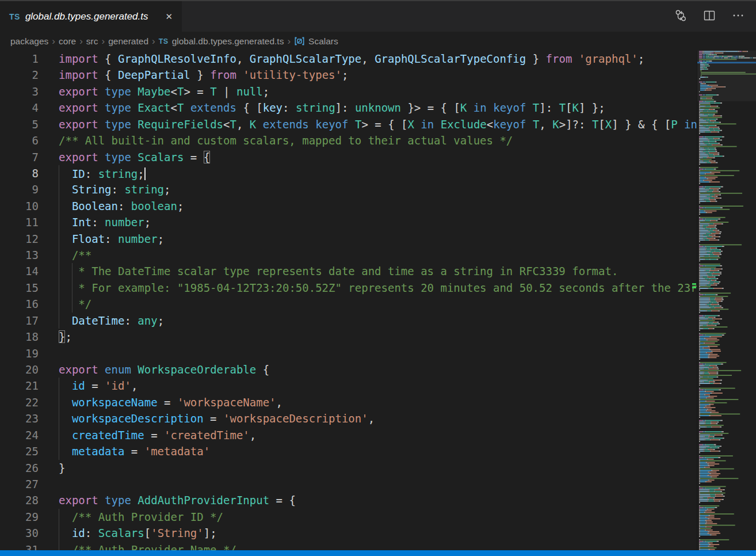 This screenshot has height=556, width=756. Describe the element at coordinates (349, 59) in the screenshot. I see `code-line: 1import { GraphQLResolveInfo, GraphQLSca…` at that location.